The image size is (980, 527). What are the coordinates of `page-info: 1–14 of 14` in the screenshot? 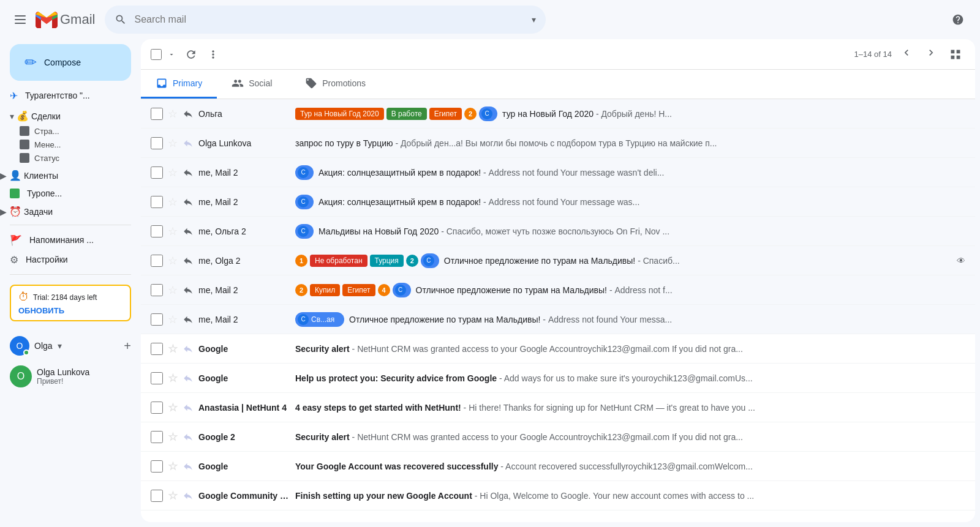 It's located at (873, 54).